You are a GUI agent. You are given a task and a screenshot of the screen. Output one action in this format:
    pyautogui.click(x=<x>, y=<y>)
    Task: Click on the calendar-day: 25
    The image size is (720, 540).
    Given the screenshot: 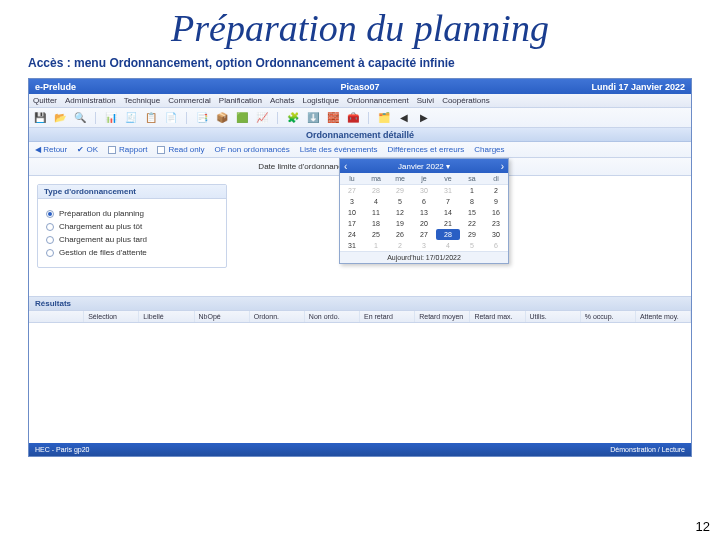 What is the action you would take?
    pyautogui.click(x=376, y=234)
    